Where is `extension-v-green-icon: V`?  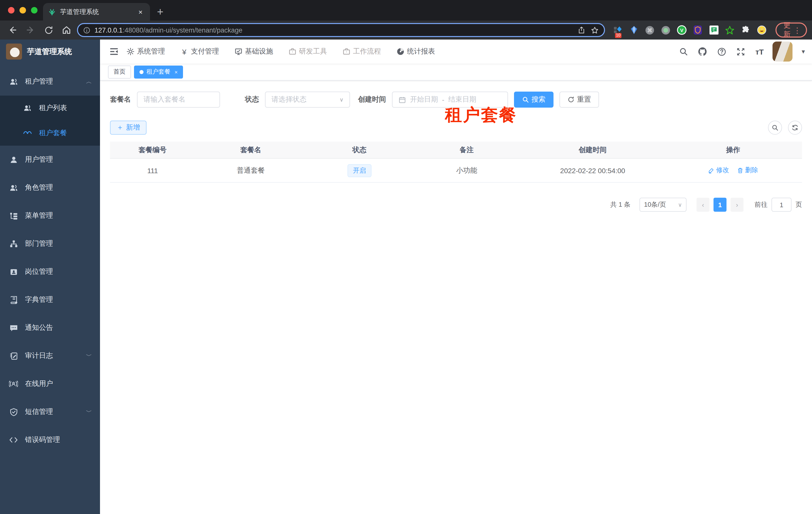 extension-v-green-icon: V is located at coordinates (682, 30).